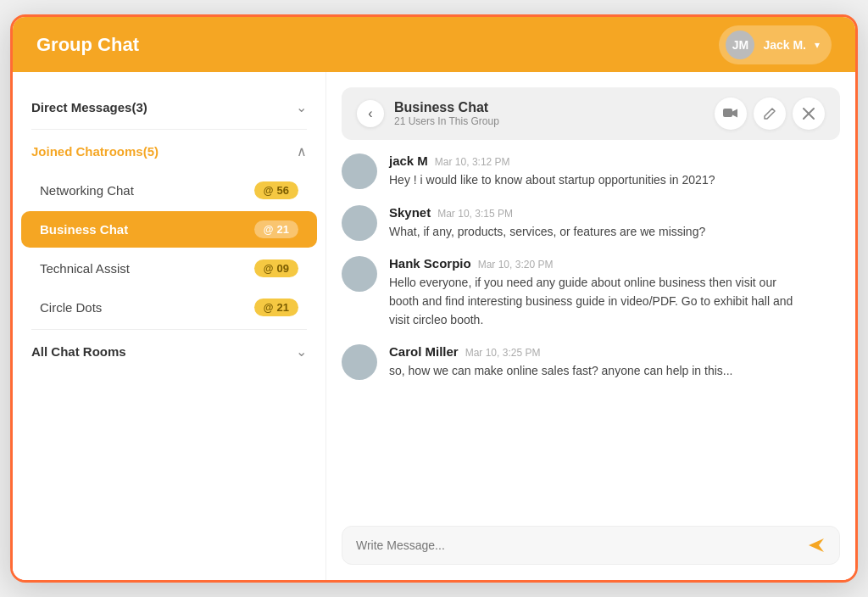 The width and height of the screenshot is (868, 597). I want to click on sidebar-item-label: Business Chat, so click(84, 229).